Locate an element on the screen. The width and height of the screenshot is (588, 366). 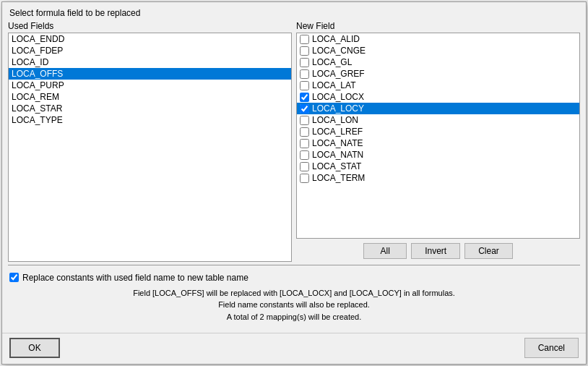
new-field-item: LOCA_NATE is located at coordinates (438, 143).